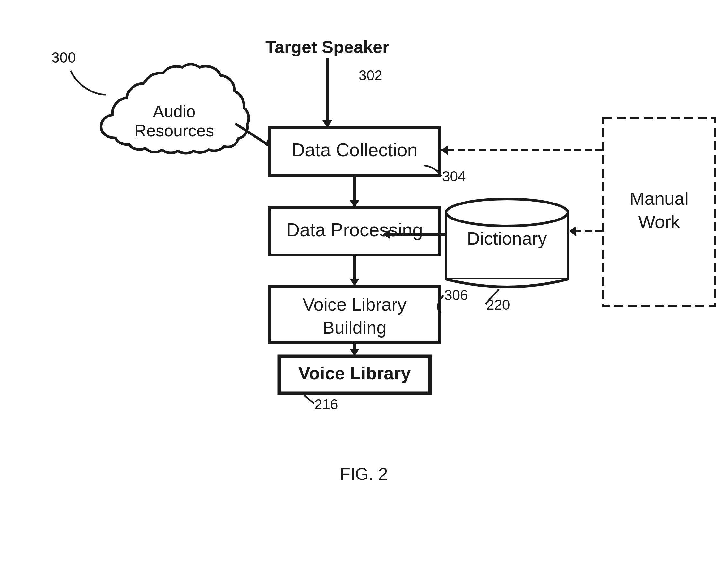 Image resolution: width=728 pixels, height=561 pixels. I want to click on voice-library-building-line1: Voice Library, so click(355, 305).